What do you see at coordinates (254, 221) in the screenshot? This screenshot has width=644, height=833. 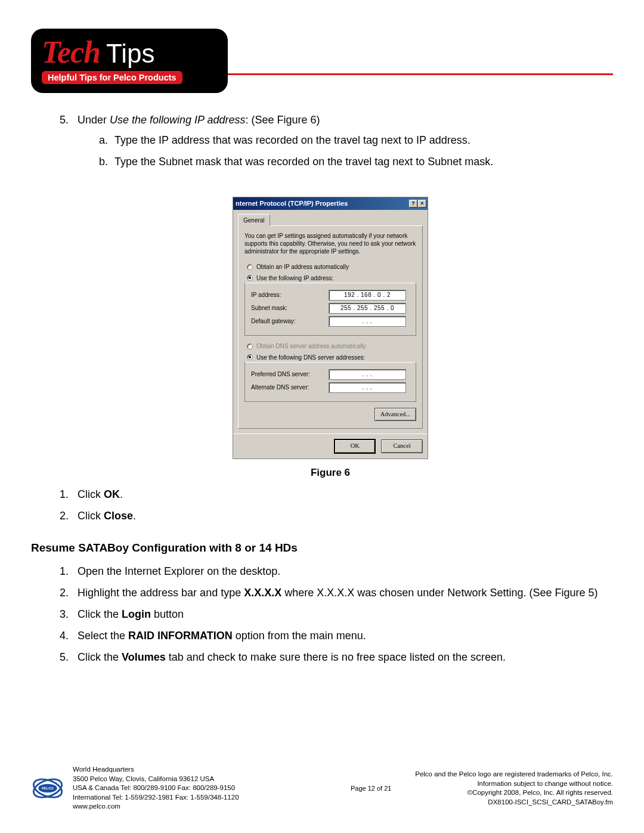 I see `tab-general: General` at bounding box center [254, 221].